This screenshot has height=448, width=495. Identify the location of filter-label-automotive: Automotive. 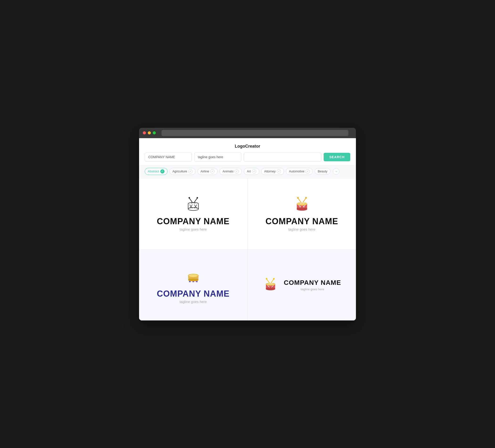
(297, 171).